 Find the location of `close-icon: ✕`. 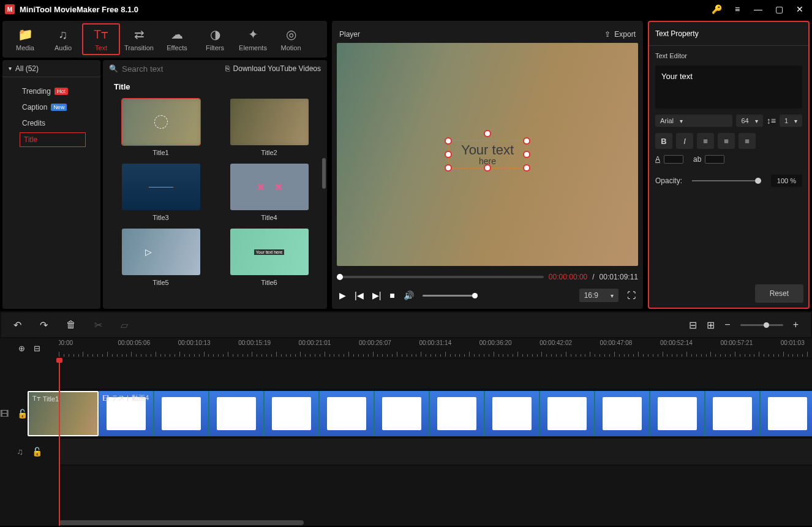

close-icon: ✕ is located at coordinates (800, 9).